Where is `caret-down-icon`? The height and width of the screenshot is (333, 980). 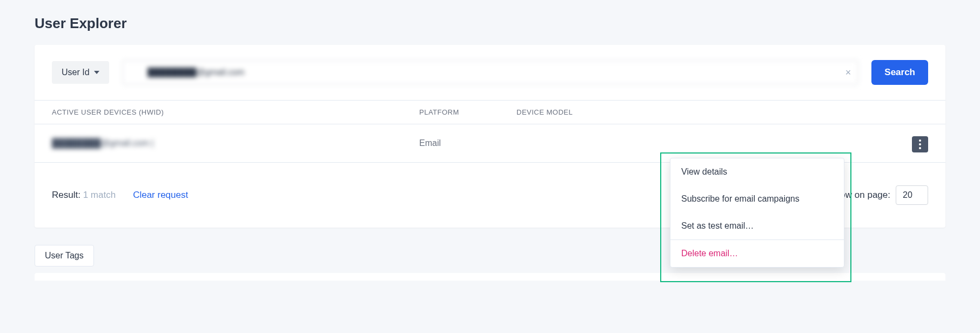 caret-down-icon is located at coordinates (97, 72).